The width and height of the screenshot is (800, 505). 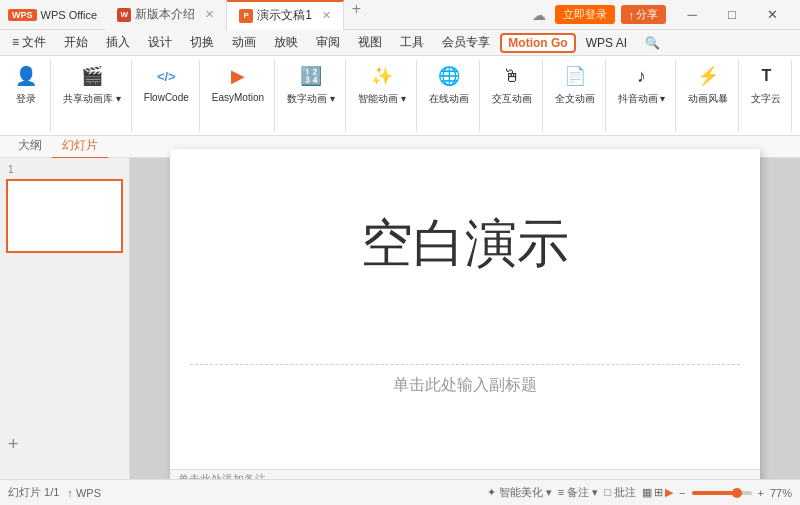 I want to click on menubar: ≡ 文件 开始 插入 设计 切换 动画 放映 审阅 视图 工具 会员专享 Mot…, so click(x=400, y=43).